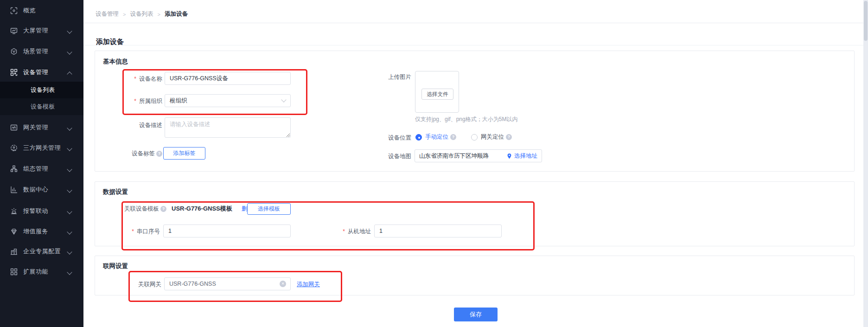 The height and width of the screenshot is (327, 868). I want to click on organization-label: 所属组织, so click(134, 101).